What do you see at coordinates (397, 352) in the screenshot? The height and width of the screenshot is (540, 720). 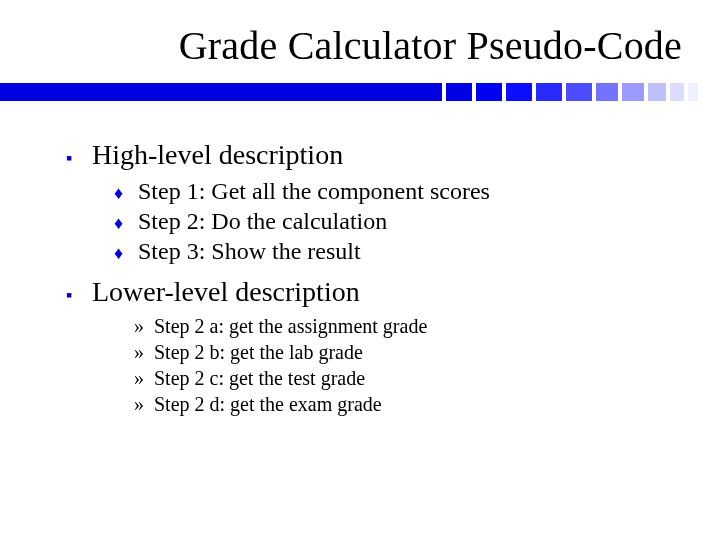 I see `list-item: » Step 2 b: get the lab grade` at bounding box center [397, 352].